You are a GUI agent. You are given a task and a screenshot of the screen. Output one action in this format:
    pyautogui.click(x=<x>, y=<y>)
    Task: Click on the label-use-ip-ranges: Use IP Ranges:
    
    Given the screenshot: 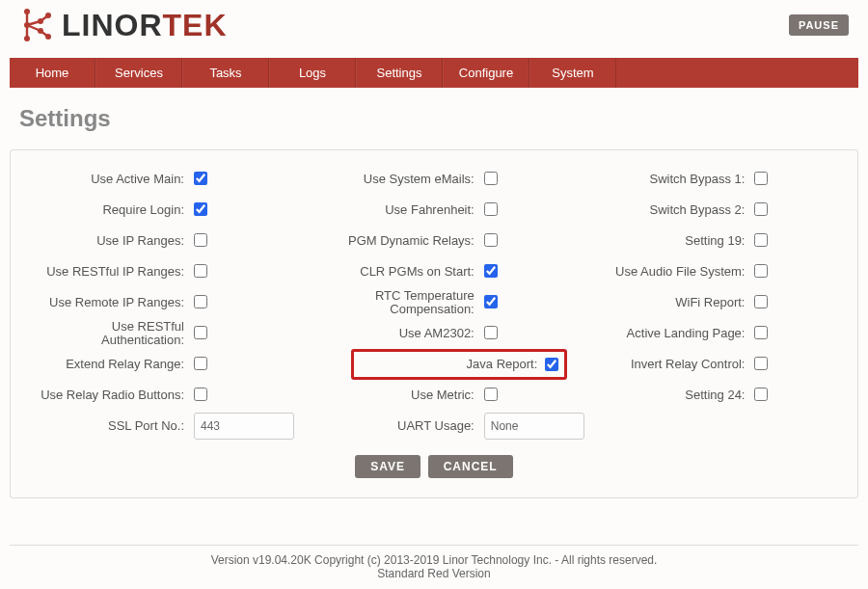 What is the action you would take?
    pyautogui.click(x=112, y=241)
    